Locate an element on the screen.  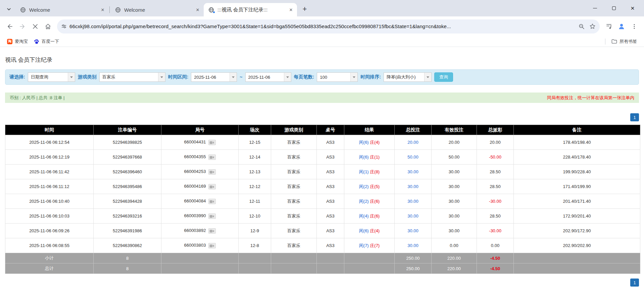
query-type-select: 日期查询 is located at coordinates (52, 77).